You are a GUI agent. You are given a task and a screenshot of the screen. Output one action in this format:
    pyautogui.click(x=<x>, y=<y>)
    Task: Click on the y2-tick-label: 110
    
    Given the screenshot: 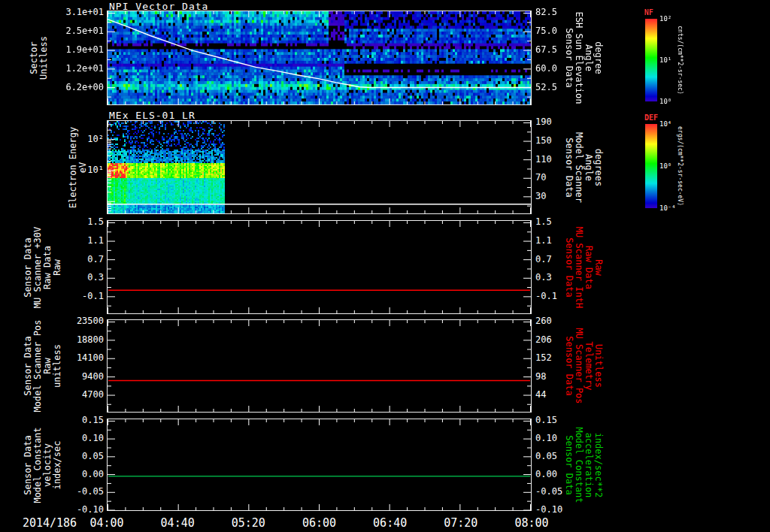 What is the action you would take?
    pyautogui.click(x=558, y=159)
    